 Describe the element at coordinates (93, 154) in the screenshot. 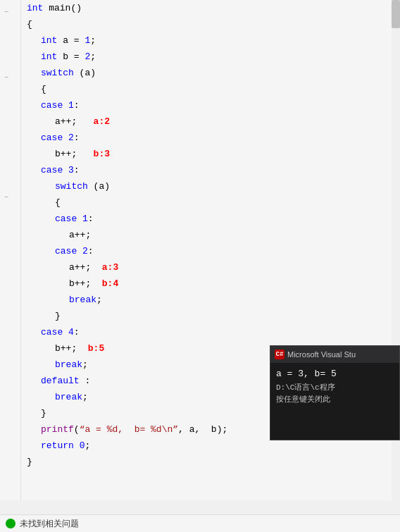

I see `token-annotation: b:3` at that location.